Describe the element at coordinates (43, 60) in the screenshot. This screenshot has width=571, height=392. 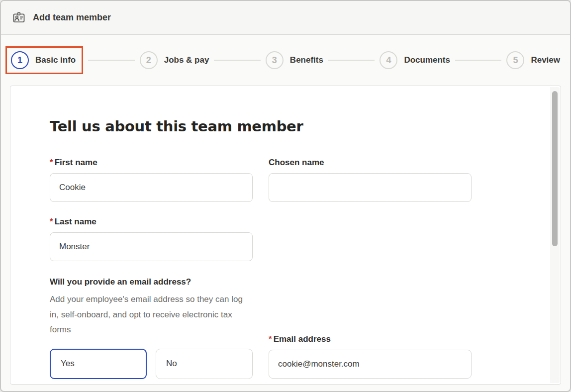
I see `step-basic-info: 1 Basic info` at that location.